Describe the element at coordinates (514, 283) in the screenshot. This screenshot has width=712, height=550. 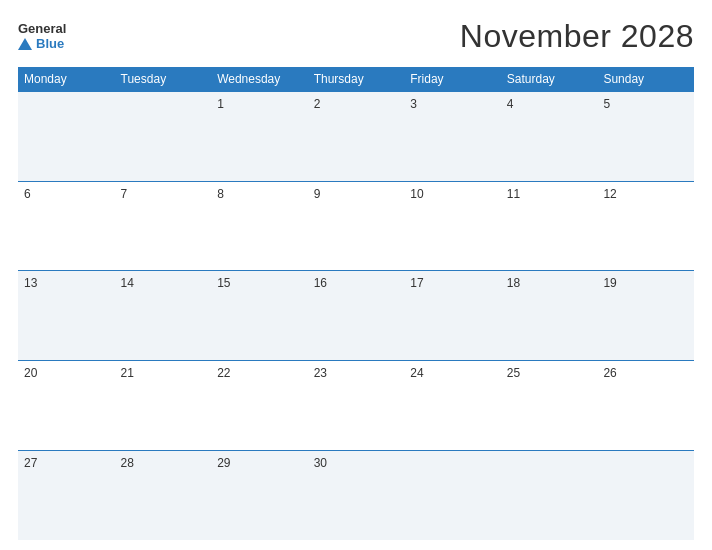
I see `day-number: 18` at that location.